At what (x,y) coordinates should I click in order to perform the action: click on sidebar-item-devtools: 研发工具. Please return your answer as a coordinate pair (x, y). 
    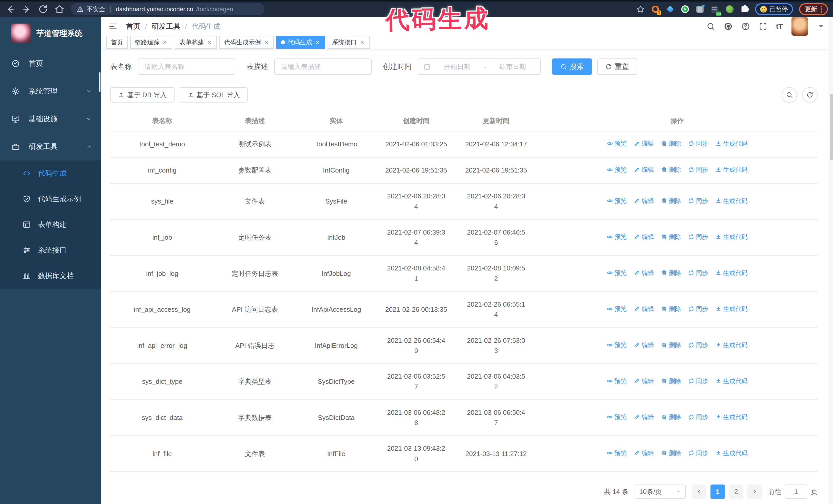
    Looking at the image, I should click on (51, 147).